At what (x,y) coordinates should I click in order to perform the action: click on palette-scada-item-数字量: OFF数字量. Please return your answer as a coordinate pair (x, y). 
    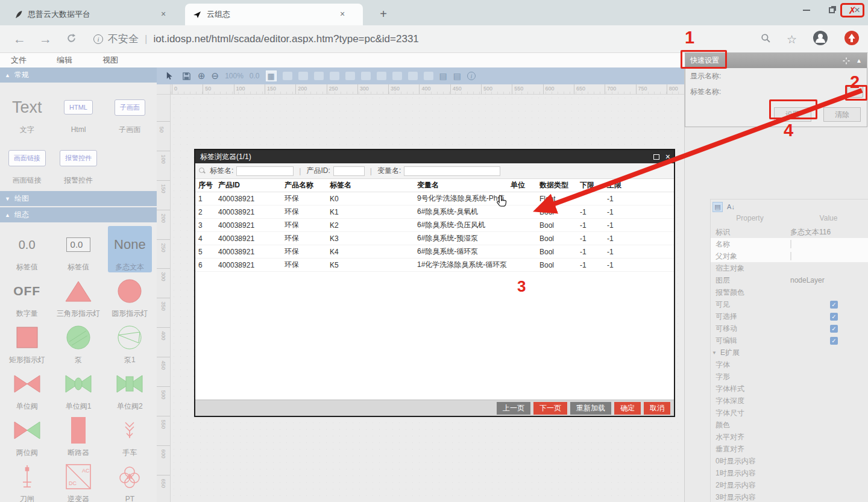
    Looking at the image, I should click on (27, 295).